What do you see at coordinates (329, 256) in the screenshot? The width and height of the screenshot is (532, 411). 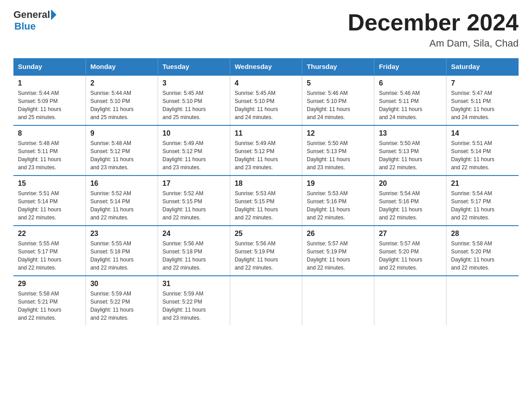 I see `day-info: Sunrise: 5:57 AMSunset: 5:19 PMDaylight:…` at bounding box center [329, 256].